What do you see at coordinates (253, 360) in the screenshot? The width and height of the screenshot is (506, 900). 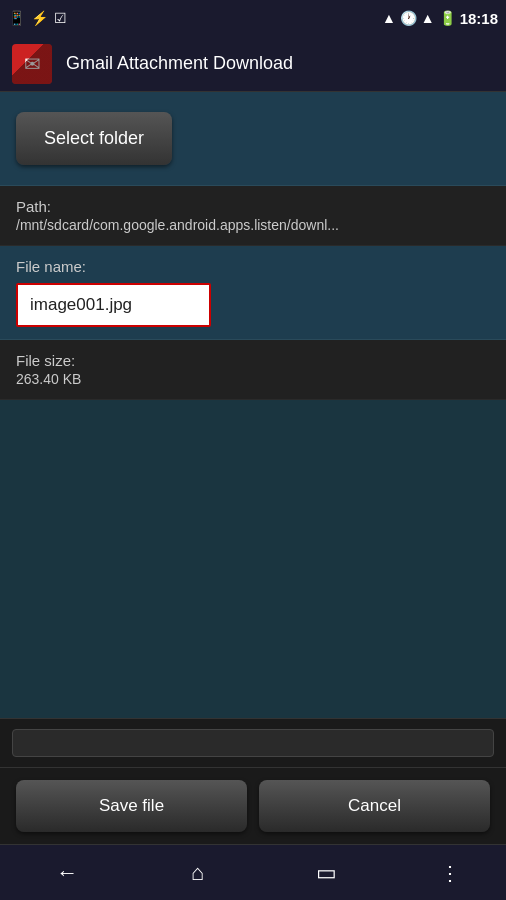 I see `filesize-label: File size:` at bounding box center [253, 360].